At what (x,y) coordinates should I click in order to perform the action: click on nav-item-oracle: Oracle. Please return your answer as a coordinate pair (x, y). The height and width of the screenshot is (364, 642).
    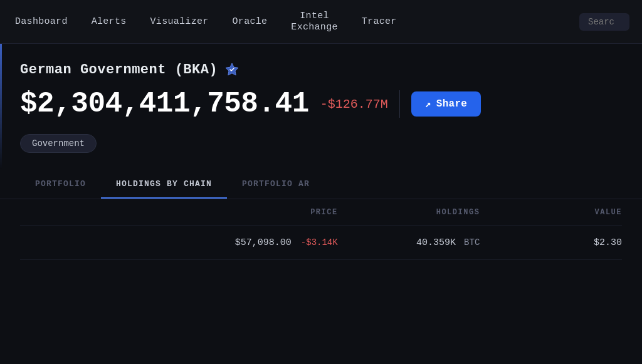
    Looking at the image, I should click on (250, 21).